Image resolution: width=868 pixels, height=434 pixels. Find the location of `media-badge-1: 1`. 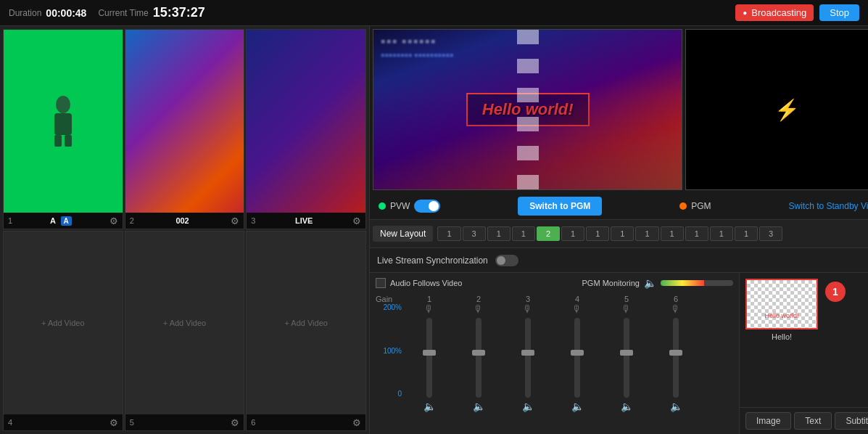

media-badge-1: 1 is located at coordinates (835, 292).